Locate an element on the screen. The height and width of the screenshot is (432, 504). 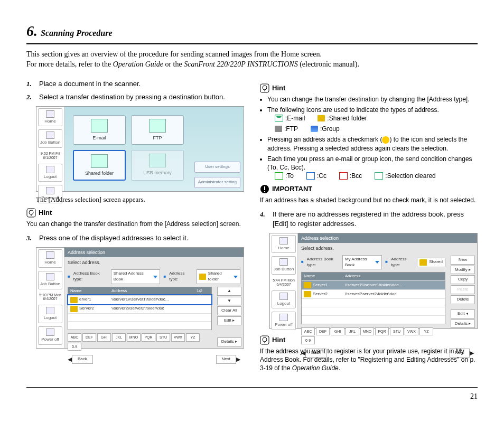
clear-all-button: Clear All is located at coordinates (229, 311).